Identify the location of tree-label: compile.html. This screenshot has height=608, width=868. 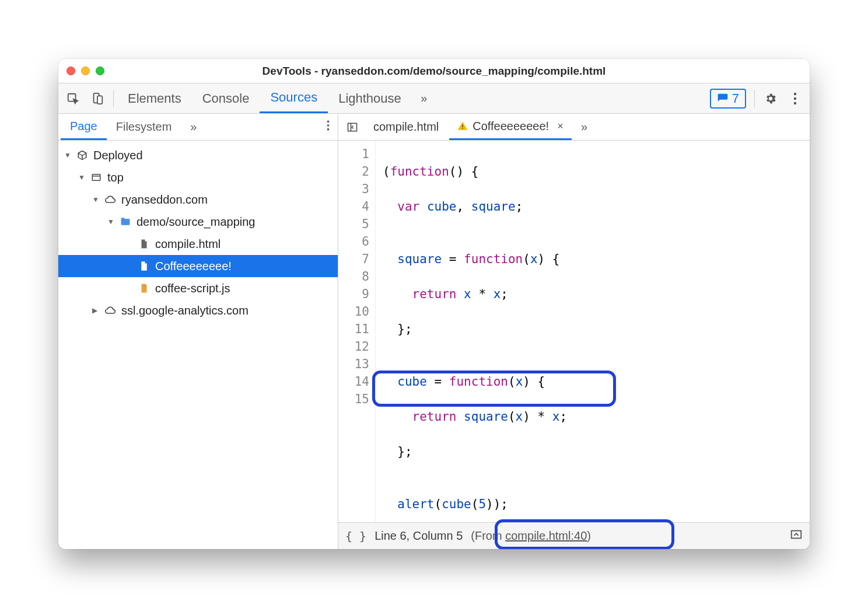
(188, 244).